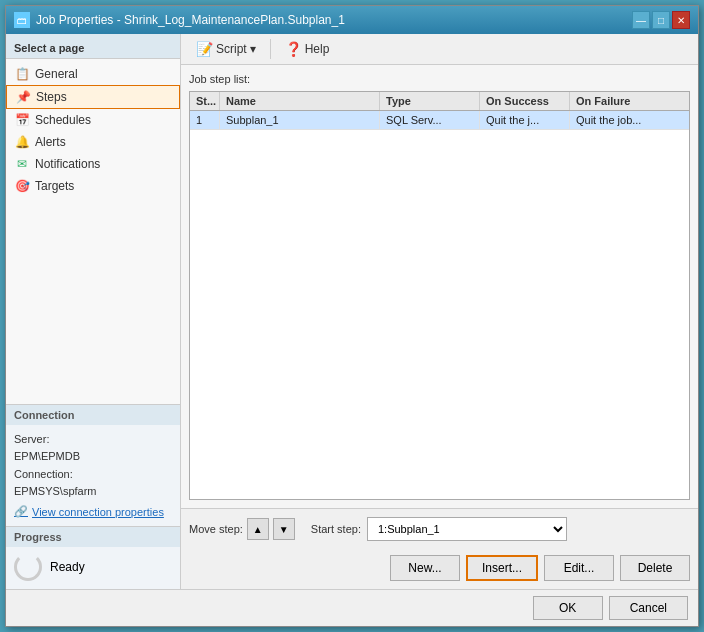 Image resolution: width=704 pixels, height=632 pixels. Describe the element at coordinates (318, 49) in the screenshot. I see `help-label: Help` at that location.